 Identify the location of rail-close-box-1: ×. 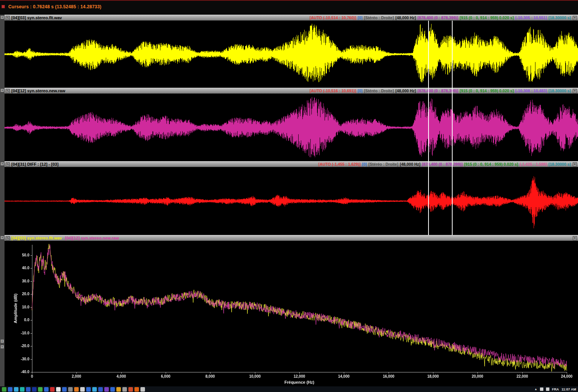
(2, 17).